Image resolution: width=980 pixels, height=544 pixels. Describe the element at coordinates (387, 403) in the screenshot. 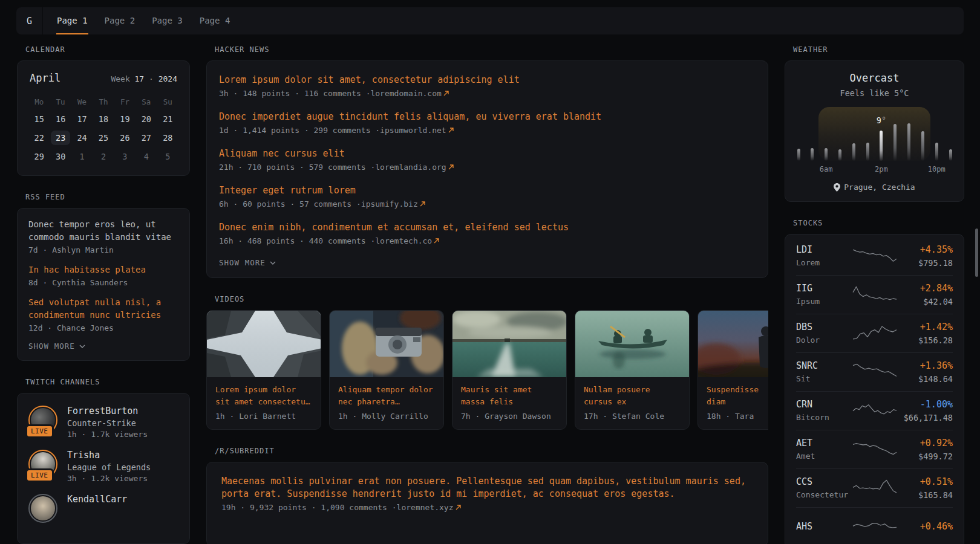

I see `video-card-body: Aliquam tempor dolor nec pharetra…1h · M…` at that location.